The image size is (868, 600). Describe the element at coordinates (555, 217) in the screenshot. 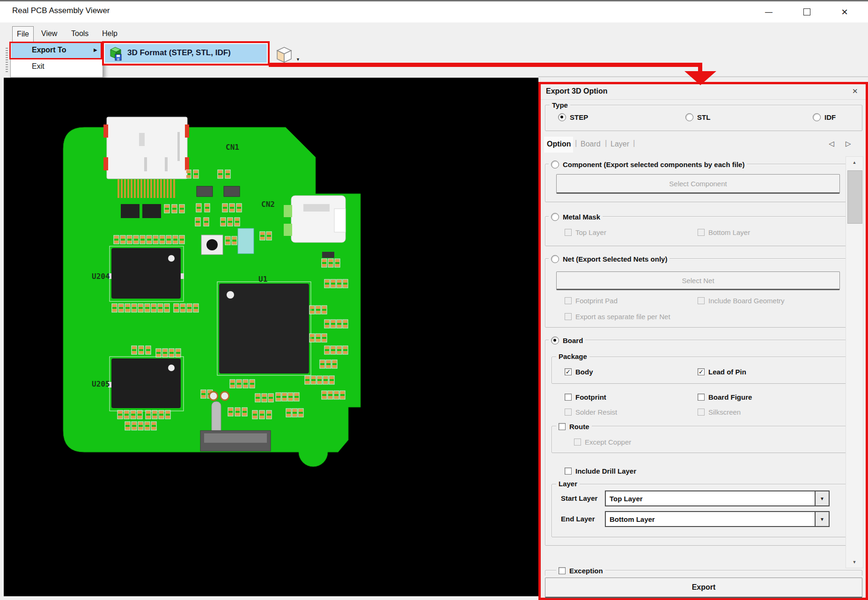

I see `radio-metal-mask-circle` at that location.